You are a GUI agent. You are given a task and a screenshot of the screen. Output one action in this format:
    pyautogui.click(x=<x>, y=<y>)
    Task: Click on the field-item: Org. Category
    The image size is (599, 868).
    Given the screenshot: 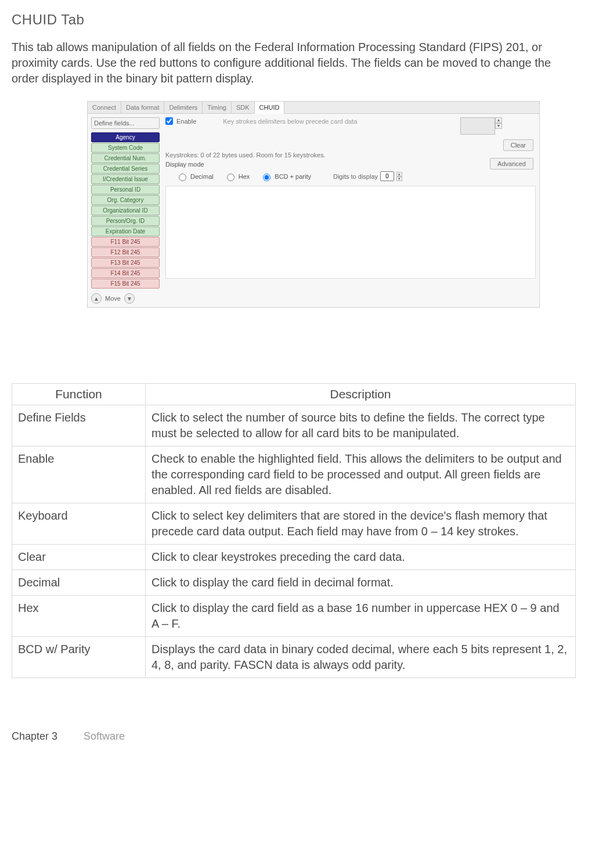 What is the action you would take?
    pyautogui.click(x=125, y=200)
    